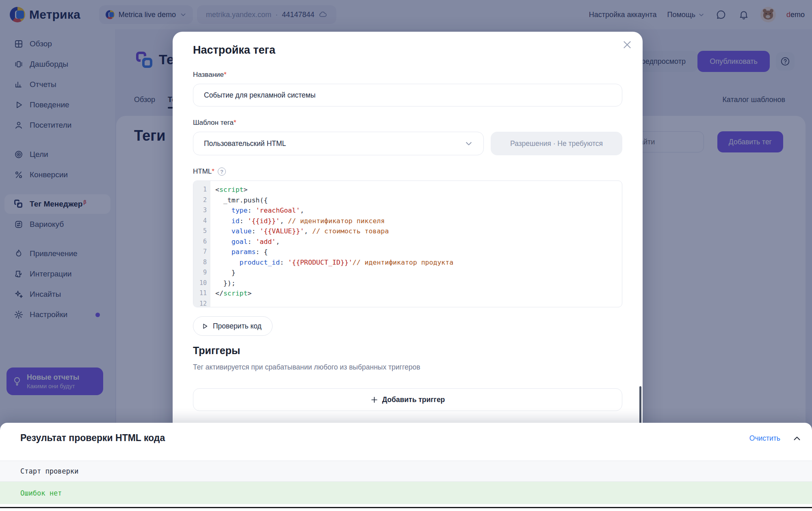  Describe the element at coordinates (222, 172) in the screenshot. I see `html-help-icon: ?` at that location.